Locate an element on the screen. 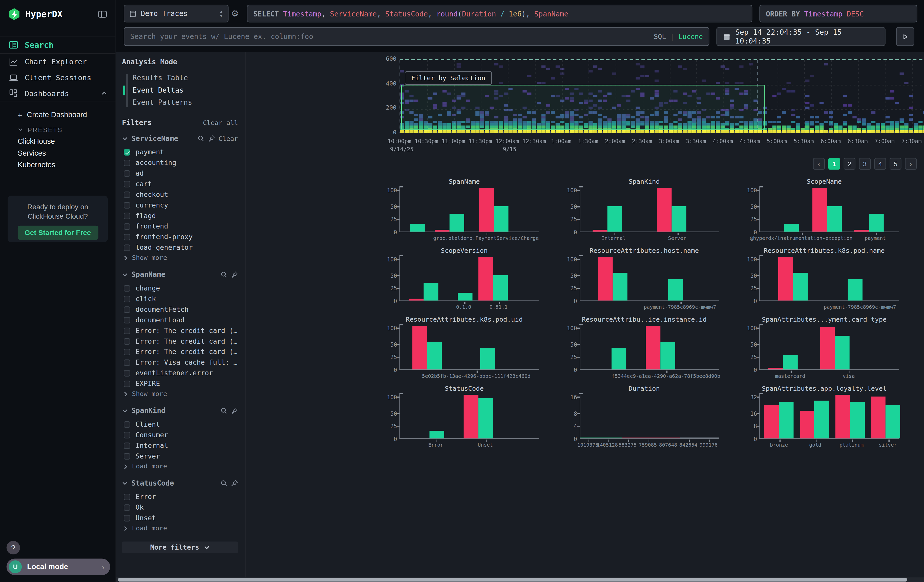 The width and height of the screenshot is (924, 582). filter-section-title: SpanKind is located at coordinates (148, 411).